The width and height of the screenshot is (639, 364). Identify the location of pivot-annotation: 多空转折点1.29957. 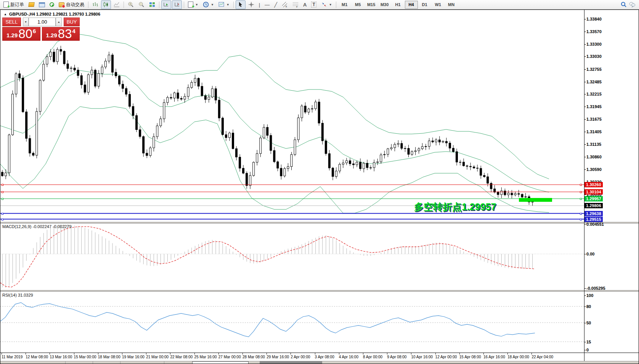
(455, 207).